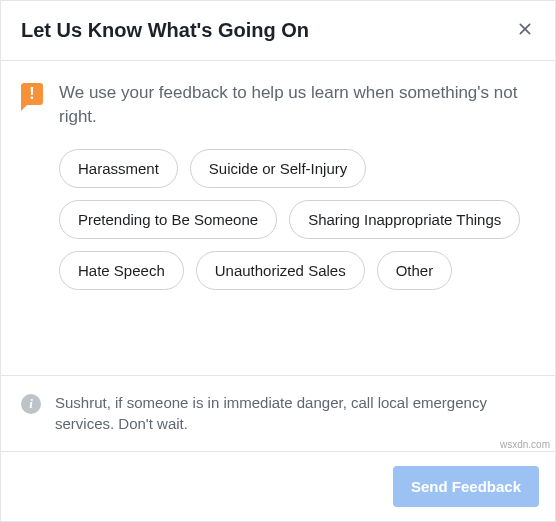 This screenshot has height=522, width=556. Describe the element at coordinates (33, 95) in the screenshot. I see `alert-icon: !` at that location.